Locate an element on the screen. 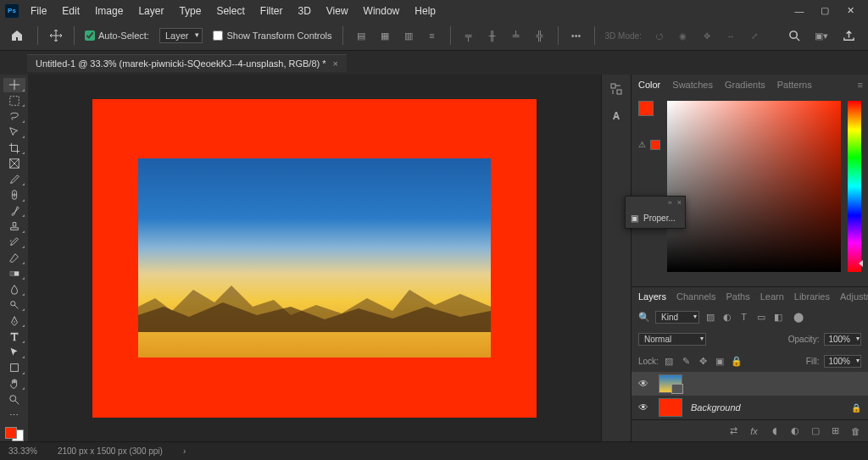 This screenshot has height=460, width=868. layer-group-icon: ▢ is located at coordinates (815, 430).